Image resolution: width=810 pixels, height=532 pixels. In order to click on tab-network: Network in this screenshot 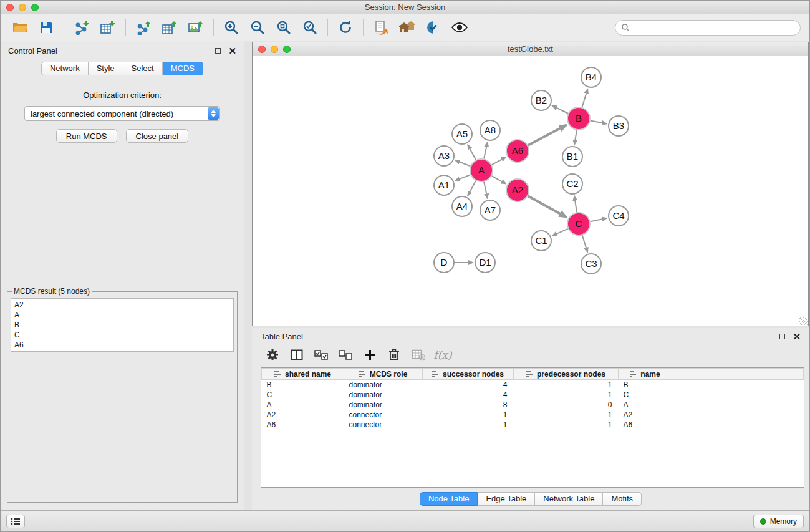, I will do `click(65, 69)`.